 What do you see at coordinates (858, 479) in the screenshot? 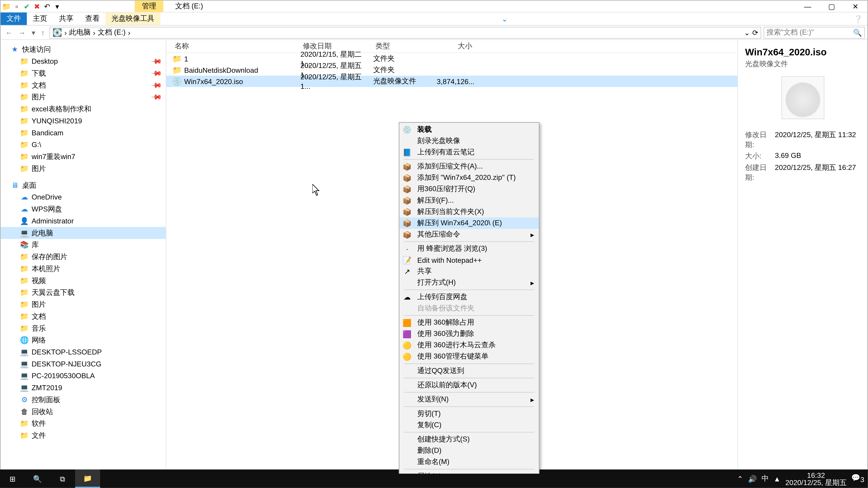
I see `action-center-icon: 💬3` at bounding box center [858, 479].